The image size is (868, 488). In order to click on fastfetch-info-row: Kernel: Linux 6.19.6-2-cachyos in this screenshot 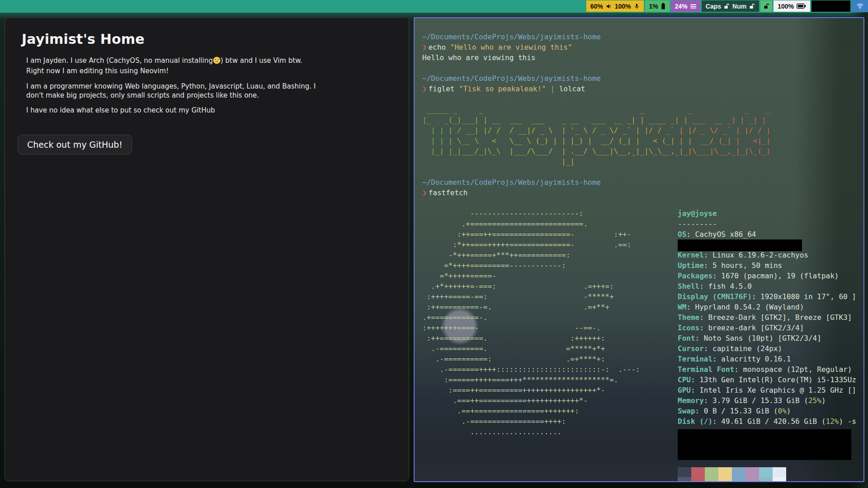, I will do `click(770, 255)`.